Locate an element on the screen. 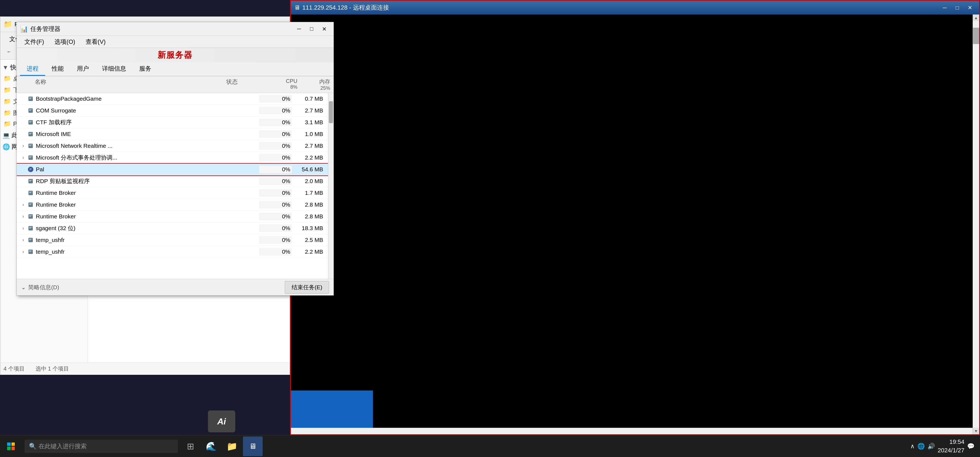 This screenshot has height=457, width=980. tab-details: 详细信息 is located at coordinates (114, 69).